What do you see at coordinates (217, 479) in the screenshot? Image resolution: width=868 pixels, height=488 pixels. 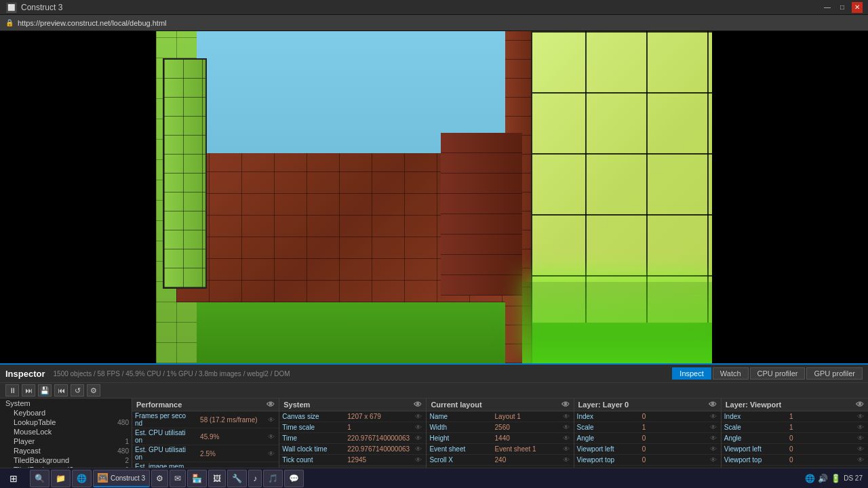 I see `photos-icon: 🖼` at bounding box center [217, 479].